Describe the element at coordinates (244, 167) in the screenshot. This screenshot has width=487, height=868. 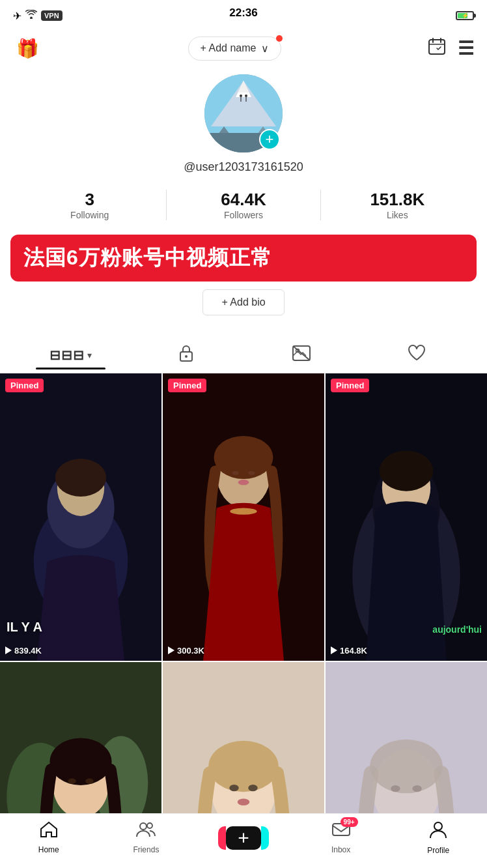
I see `username: @user1203173161520` at that location.